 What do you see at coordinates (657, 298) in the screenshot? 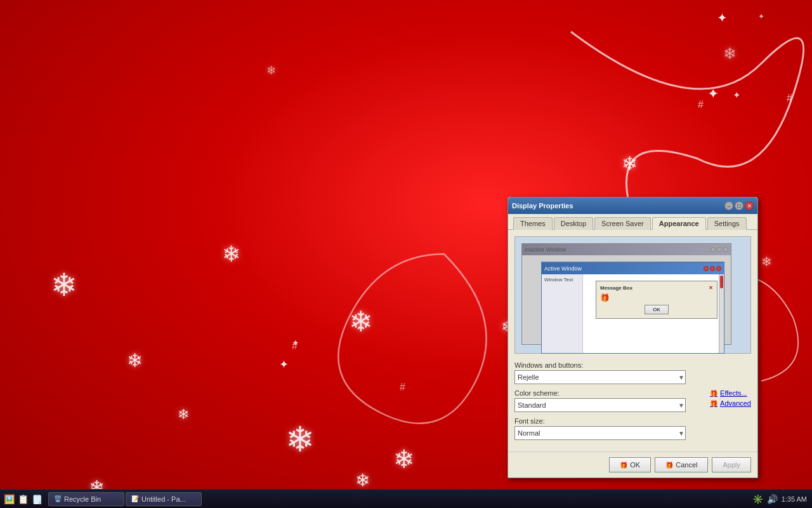
I see `preview-msgbox-icon-area: 🎁` at bounding box center [657, 298].